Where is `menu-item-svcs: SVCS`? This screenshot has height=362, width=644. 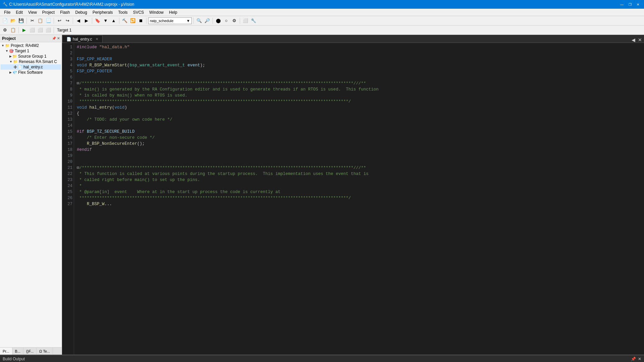 menu-item-svcs: SVCS is located at coordinates (139, 12).